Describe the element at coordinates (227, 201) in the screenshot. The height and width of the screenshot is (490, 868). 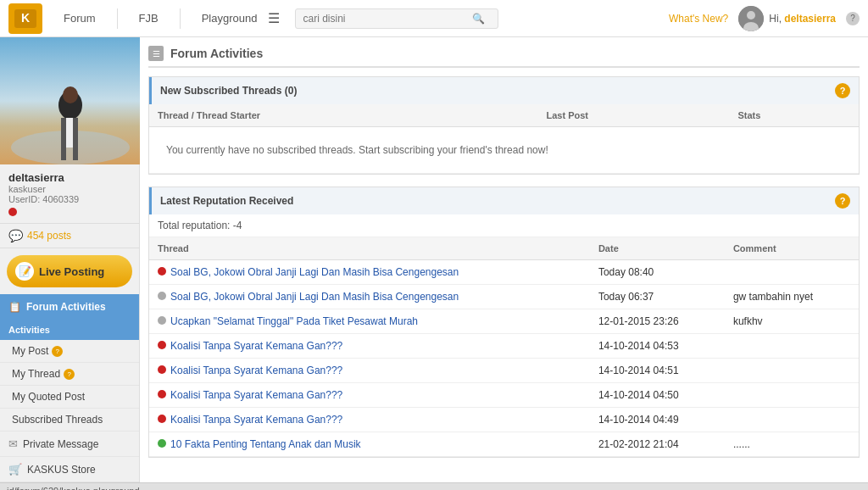
I see `reputation-title: Latest Reputation Received` at that location.